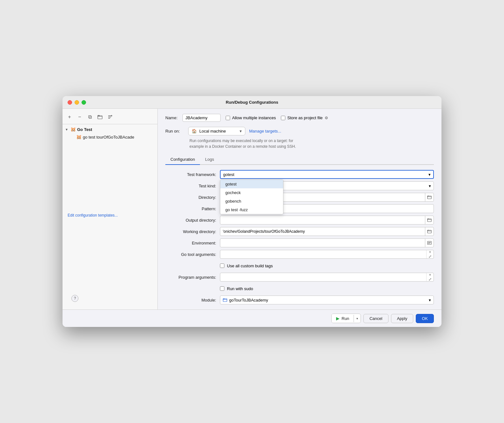 This screenshot has width=504, height=423. Describe the element at coordinates (213, 131) in the screenshot. I see `local-machine-label: Local machine` at that location.